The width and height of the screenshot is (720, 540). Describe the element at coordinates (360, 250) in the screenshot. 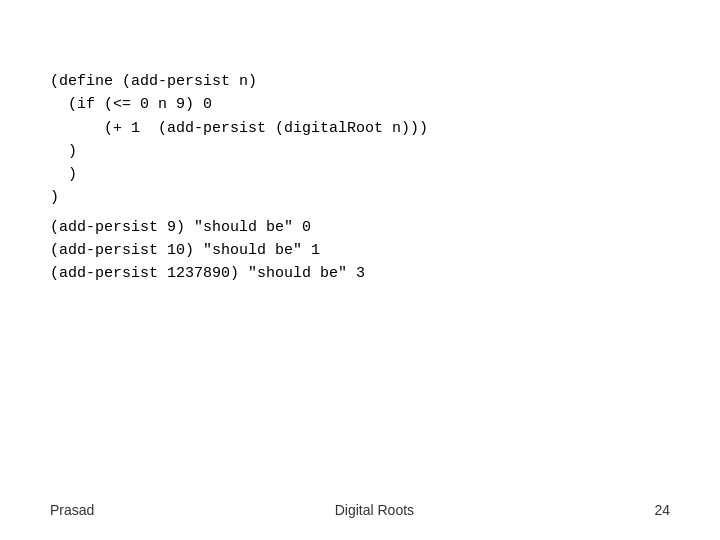

I see `code-line-8: (add-persist 10) "should be" 1` at that location.